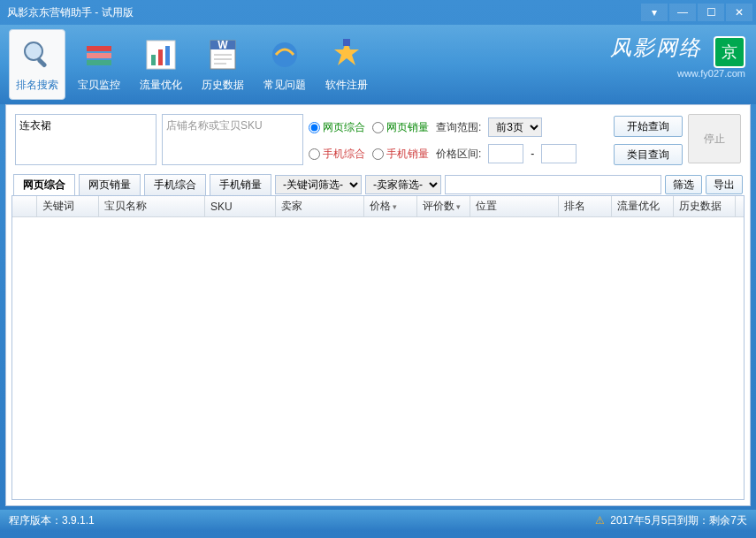 The image size is (756, 538). What do you see at coordinates (391, 207) in the screenshot?
I see `column-header: 价格▾` at bounding box center [391, 207].